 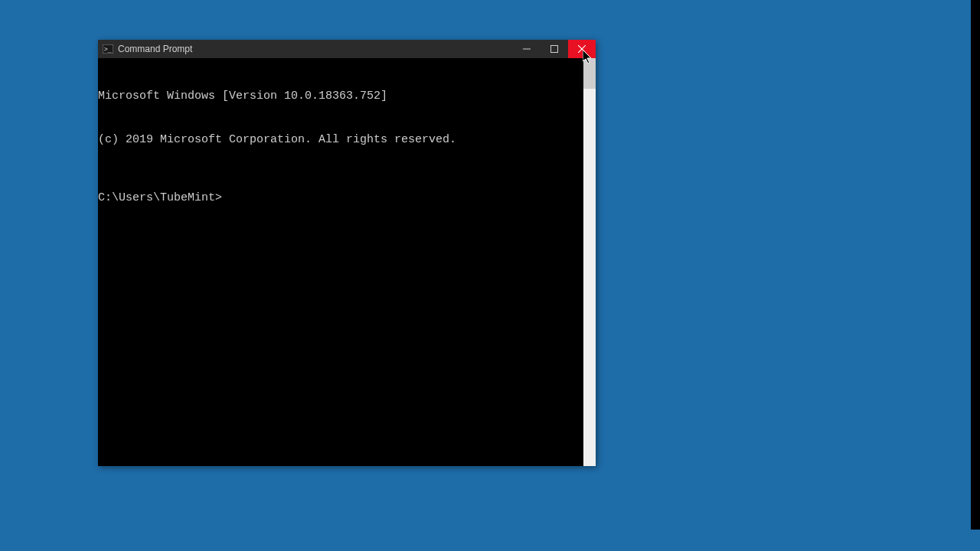 I want to click on maximize-button, so click(x=554, y=49).